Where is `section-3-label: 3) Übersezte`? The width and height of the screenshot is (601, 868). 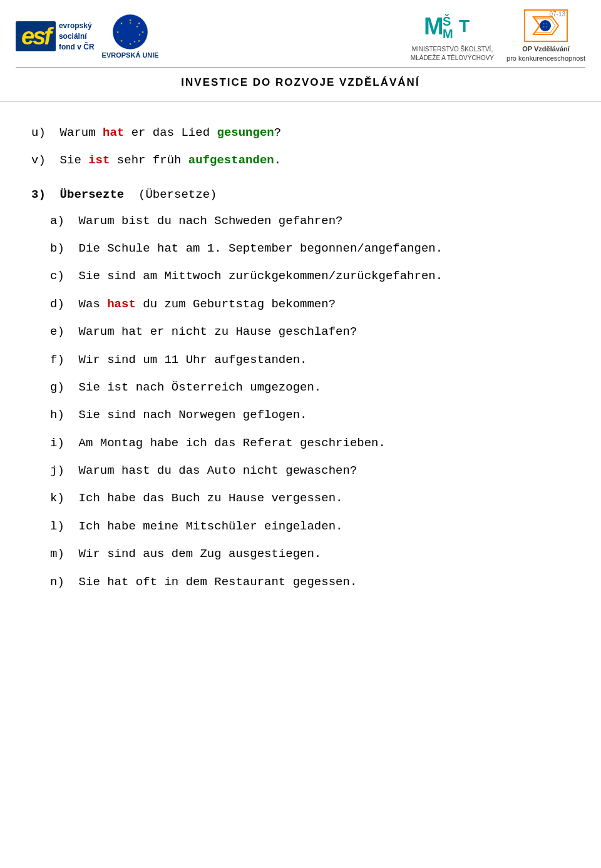
section-3-label: 3) Übersezte is located at coordinates (78, 195).